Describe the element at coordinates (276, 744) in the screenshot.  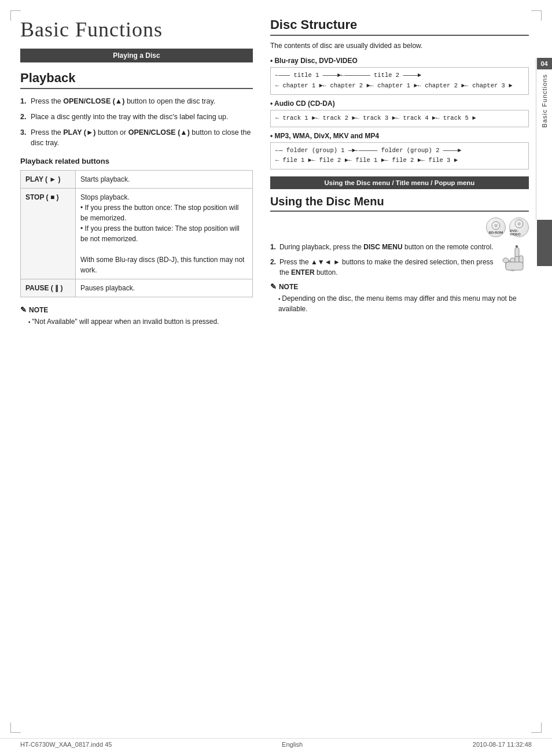
I see `footer: HT-C6730W_XAA_0817.indd 45 English 2010-…` at that location.